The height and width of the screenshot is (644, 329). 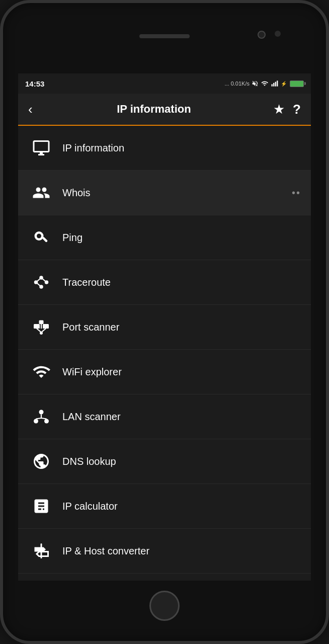 What do you see at coordinates (255, 84) in the screenshot?
I see `mute-icon` at bounding box center [255, 84].